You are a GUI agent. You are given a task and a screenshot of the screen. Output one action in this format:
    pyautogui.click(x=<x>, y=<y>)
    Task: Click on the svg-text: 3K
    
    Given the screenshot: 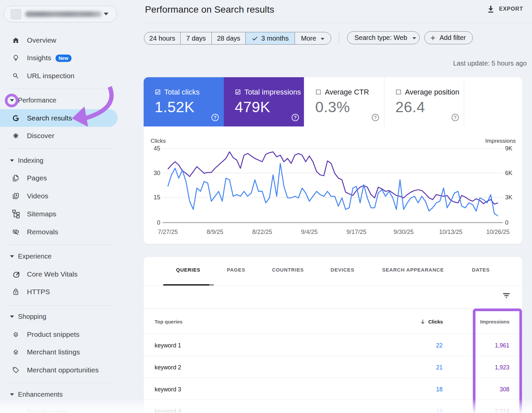 What is the action you would take?
    pyautogui.click(x=509, y=197)
    